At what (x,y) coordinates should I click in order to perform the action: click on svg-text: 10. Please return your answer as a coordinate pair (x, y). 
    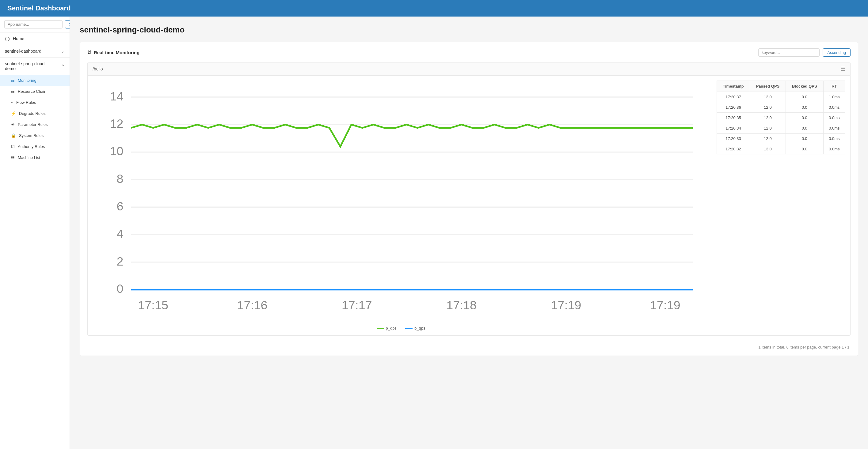
    Looking at the image, I should click on (117, 151).